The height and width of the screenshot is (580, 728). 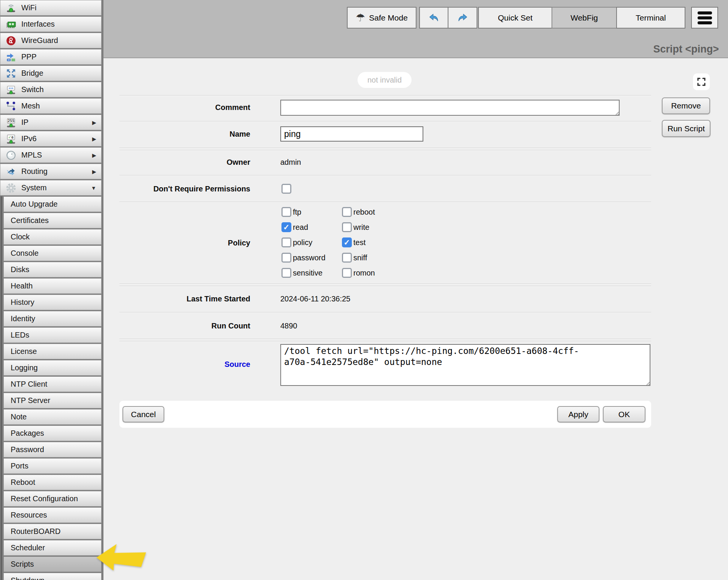 What do you see at coordinates (185, 364) in the screenshot?
I see `source-label: Source` at bounding box center [185, 364].